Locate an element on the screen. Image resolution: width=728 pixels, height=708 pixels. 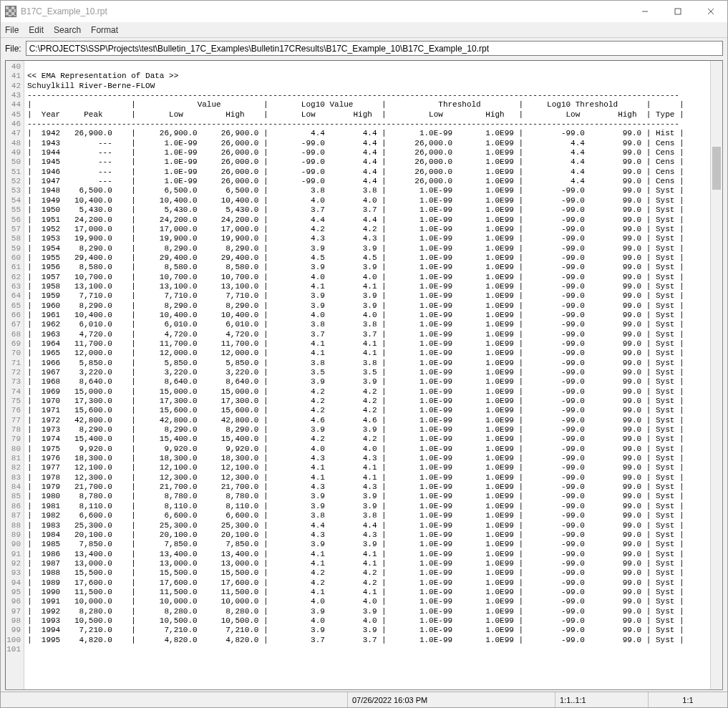
status-position: 1:1..1:1 is located at coordinates (602, 700).